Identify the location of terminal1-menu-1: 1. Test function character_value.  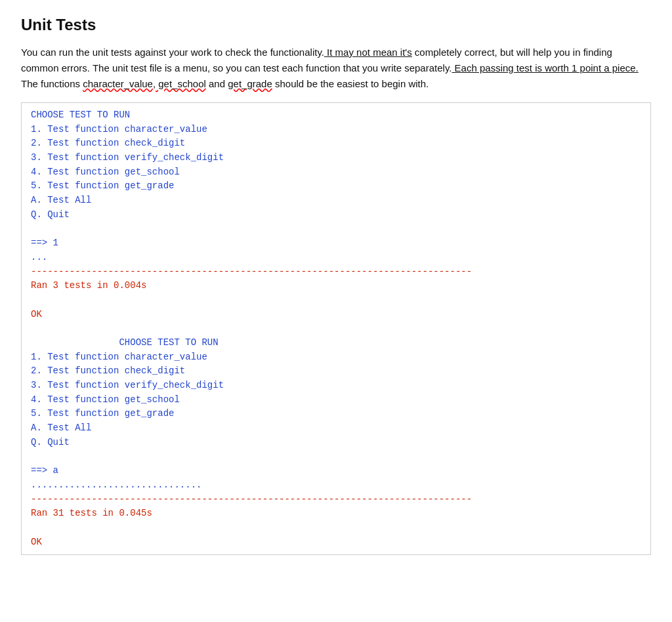
(336, 130).